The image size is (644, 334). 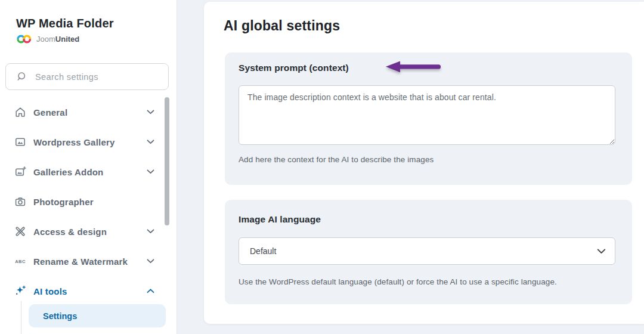 What do you see at coordinates (150, 291) in the screenshot?
I see `chevron-up-icon` at bounding box center [150, 291].